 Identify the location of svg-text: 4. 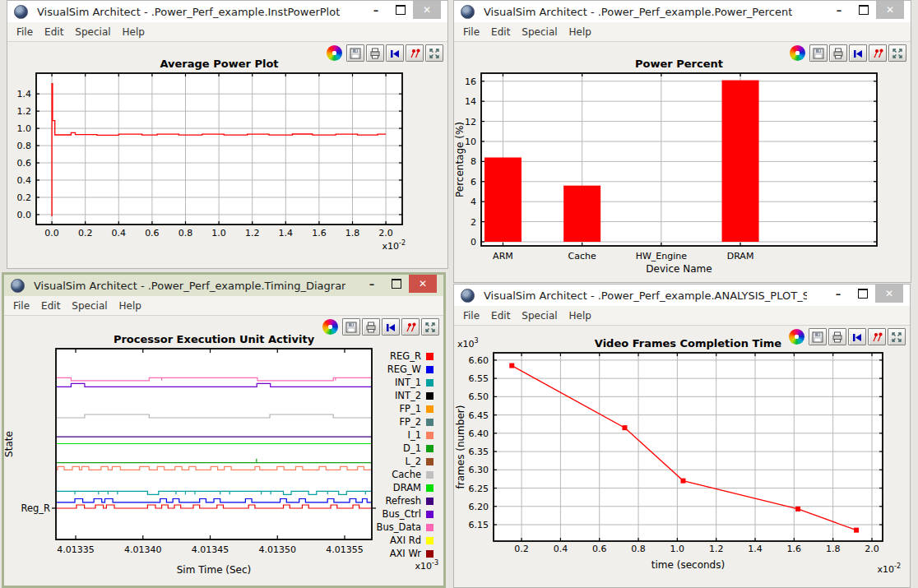
(474, 202).